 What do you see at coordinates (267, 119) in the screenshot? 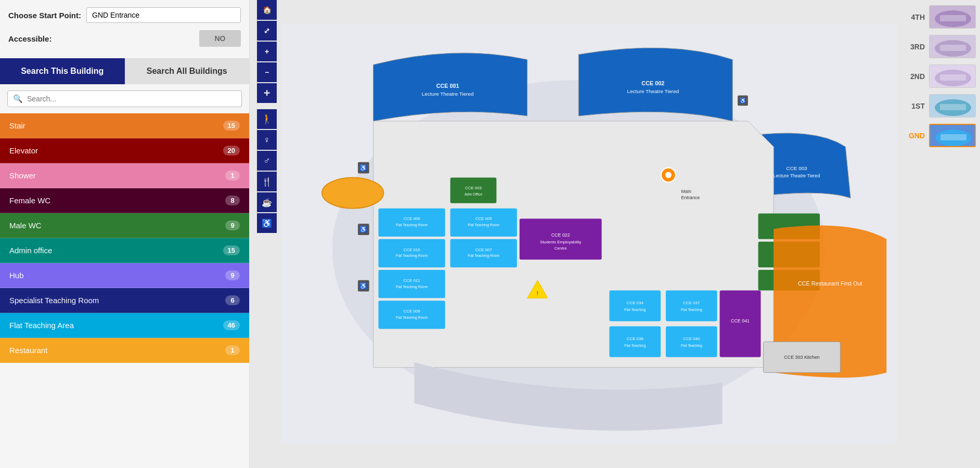
I see `stairs-filter-button: 🚶` at bounding box center [267, 119].